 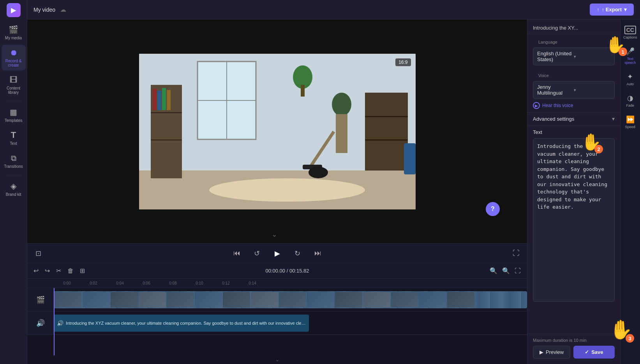 What do you see at coordinates (277, 253) in the screenshot?
I see `play-button: ▶` at bounding box center [277, 253].